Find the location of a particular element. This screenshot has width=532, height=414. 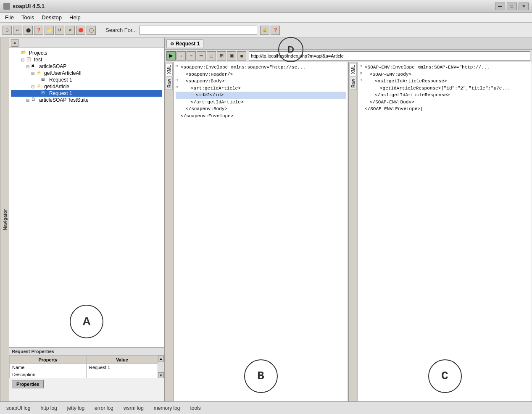

tree-expand-articlesoap: ⊟ is located at coordinates (29, 66).